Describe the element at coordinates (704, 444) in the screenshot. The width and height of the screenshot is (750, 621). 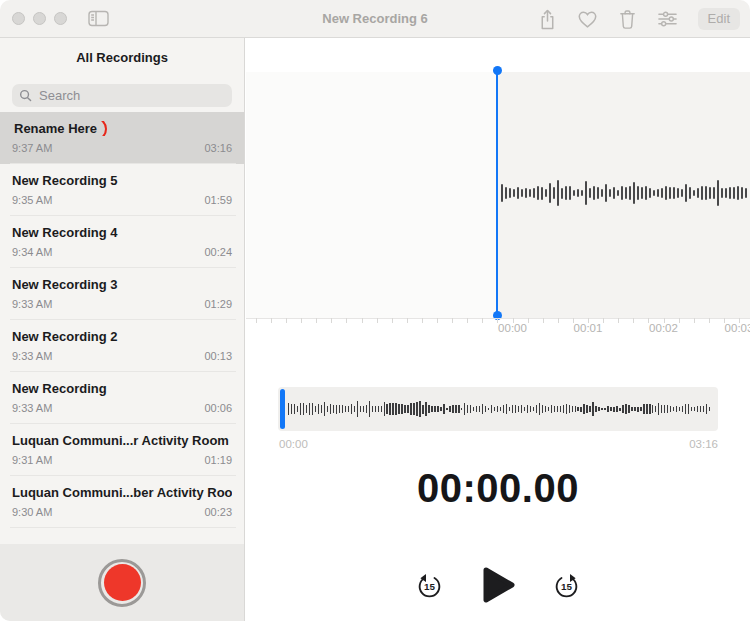
I see `overview-end-label: 03:16` at that location.